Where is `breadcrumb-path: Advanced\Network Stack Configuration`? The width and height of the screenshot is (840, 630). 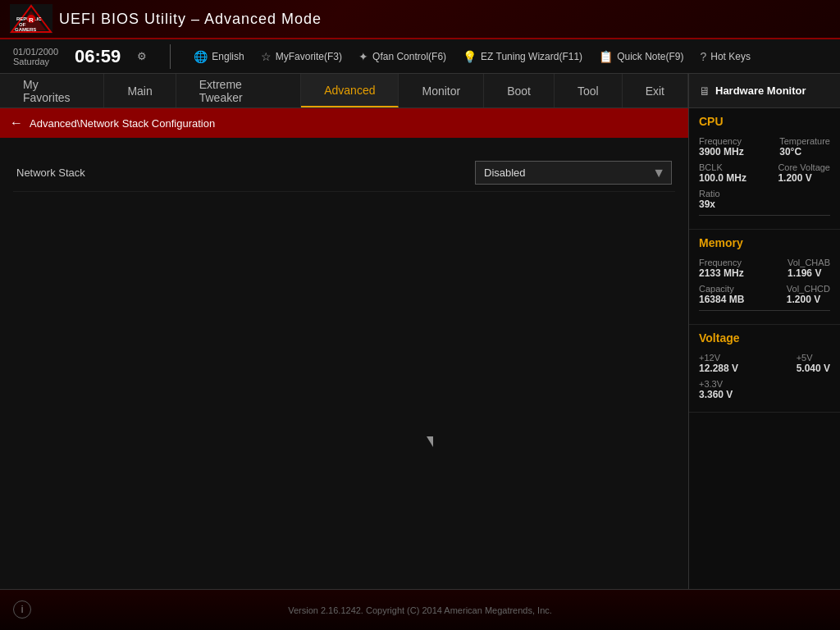 breadcrumb-path: Advanced\Network Stack Configuration is located at coordinates (122, 123).